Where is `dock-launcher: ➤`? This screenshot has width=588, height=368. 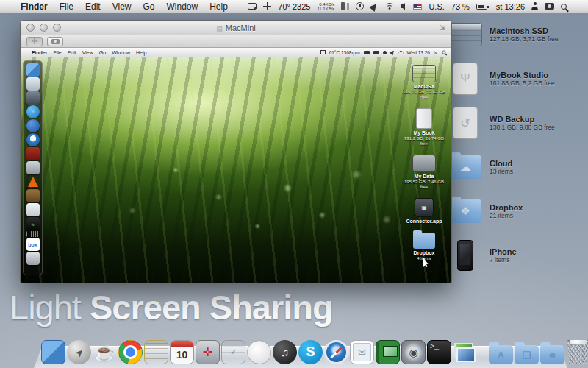 dock-launcher: ➤ is located at coordinates (79, 352).